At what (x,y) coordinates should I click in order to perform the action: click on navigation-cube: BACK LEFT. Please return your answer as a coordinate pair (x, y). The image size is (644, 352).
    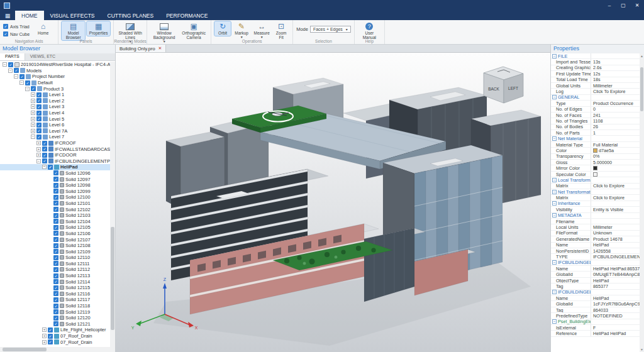
    Looking at the image, I should click on (503, 85).